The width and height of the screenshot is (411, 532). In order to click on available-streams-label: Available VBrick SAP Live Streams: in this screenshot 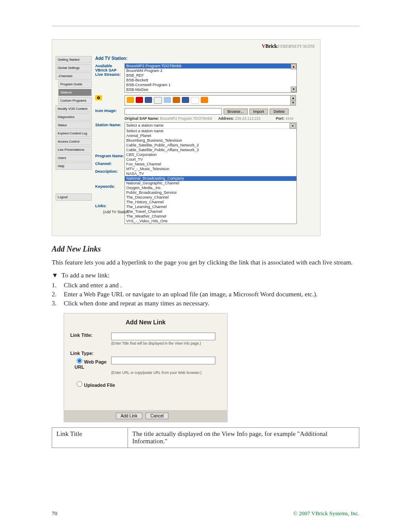, I will do `click(110, 70)`.